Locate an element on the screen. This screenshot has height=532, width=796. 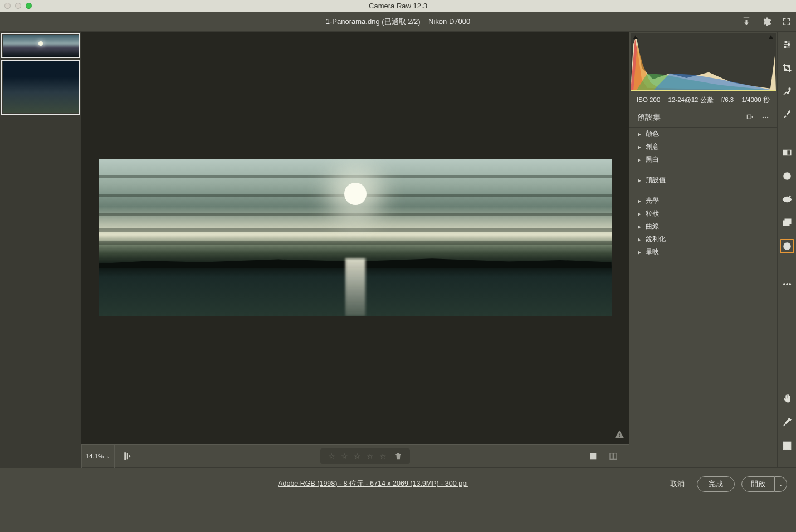
snapshots-icon is located at coordinates (787, 223).